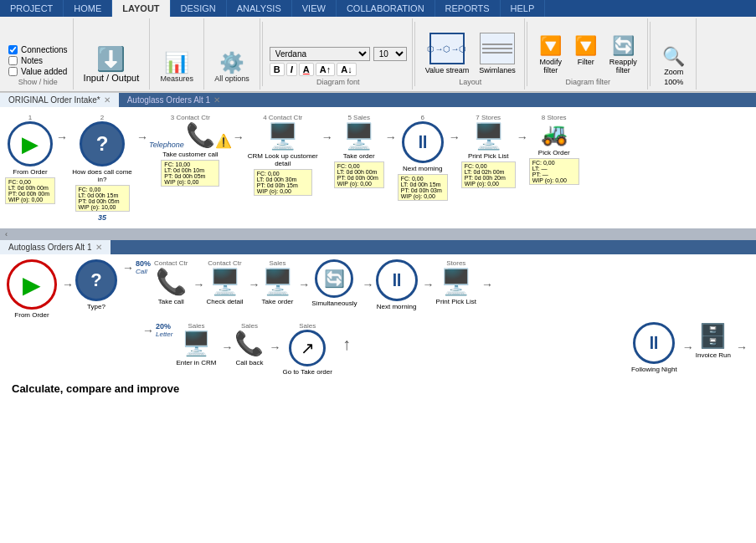 The width and height of the screenshot is (756, 543). Describe the element at coordinates (673, 82) in the screenshot. I see `zoom-value: 100%` at that location.